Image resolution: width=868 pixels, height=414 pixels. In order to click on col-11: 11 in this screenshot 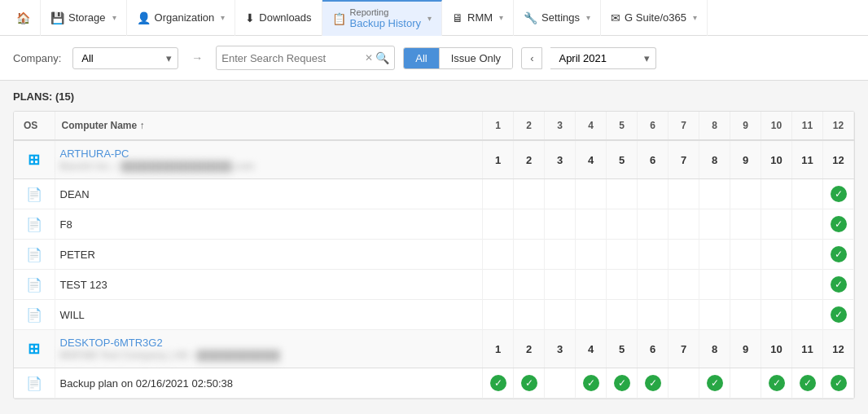, I will do `click(808, 126)`.